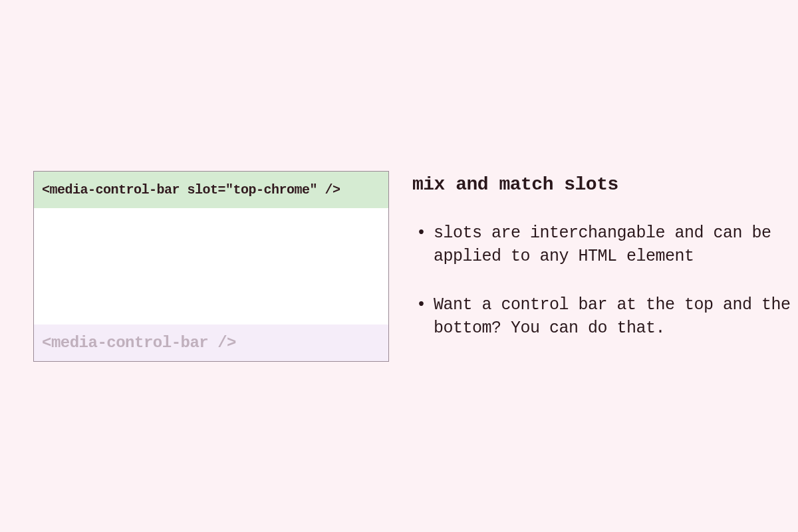 The width and height of the screenshot is (798, 532). I want to click on bullet-item: slots are interchangable and can be appl…, so click(602, 245).